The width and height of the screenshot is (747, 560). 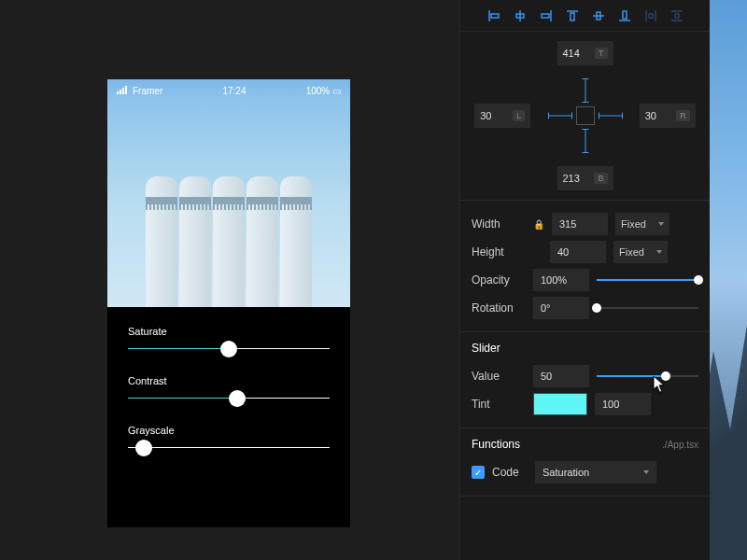 I want to click on align-left-icon, so click(x=494, y=16).